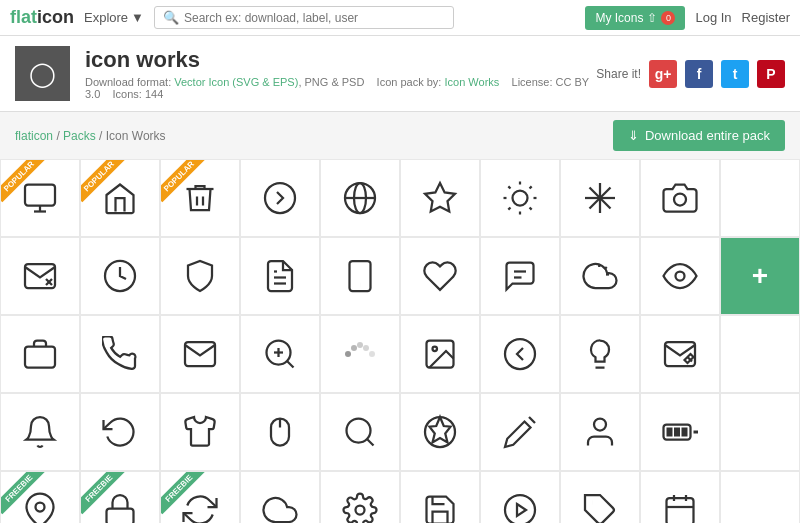 The width and height of the screenshot is (800, 523). Describe the element at coordinates (663, 74) in the screenshot. I see `google-share-button: g+` at that location.